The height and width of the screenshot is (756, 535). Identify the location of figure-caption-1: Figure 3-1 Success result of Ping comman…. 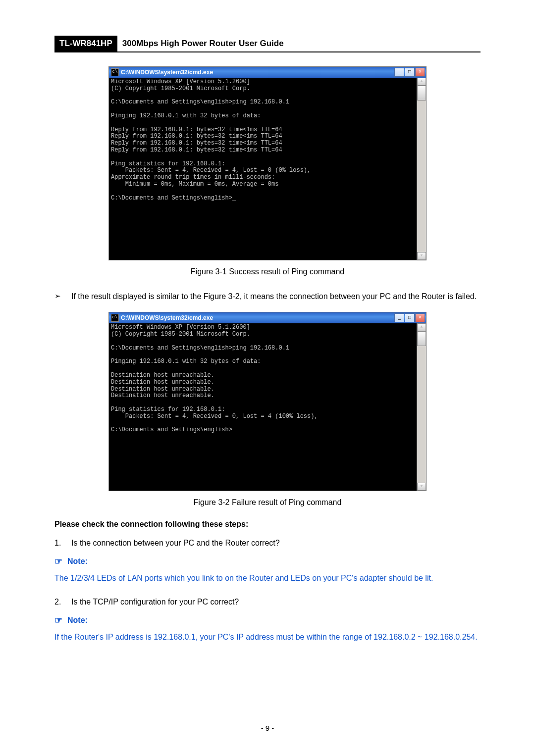
(268, 272).